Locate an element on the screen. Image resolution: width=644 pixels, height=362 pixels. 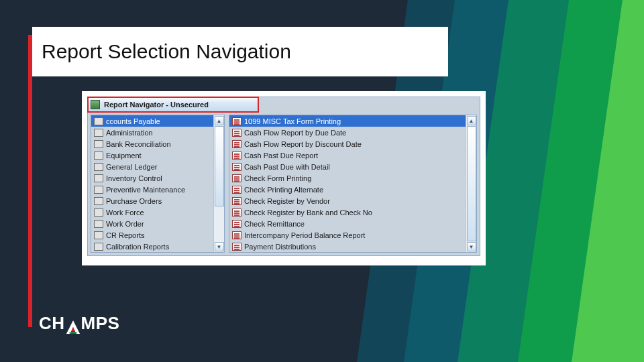
module-label: Purchase Orders is located at coordinates (134, 201).